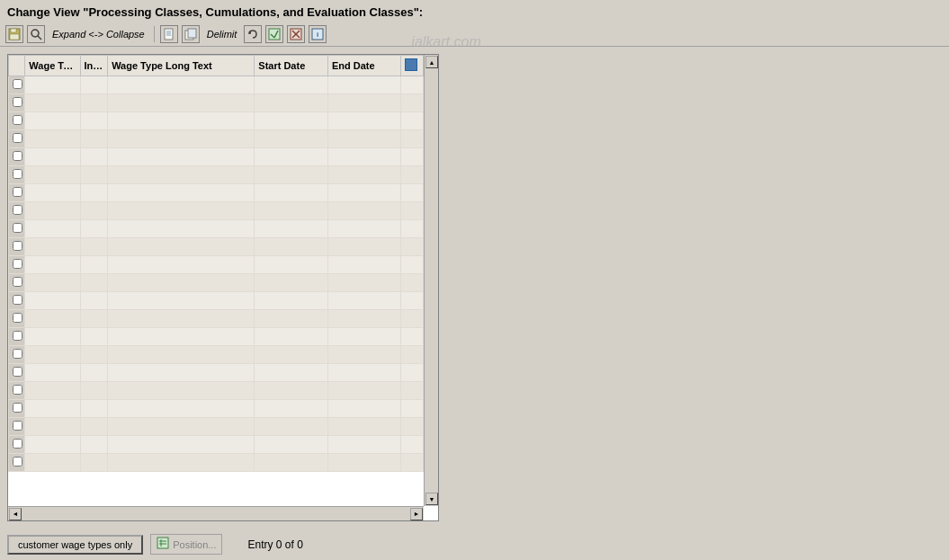 The height and width of the screenshot is (560, 949). What do you see at coordinates (169, 34) in the screenshot?
I see `toolbar-new-icon` at bounding box center [169, 34].